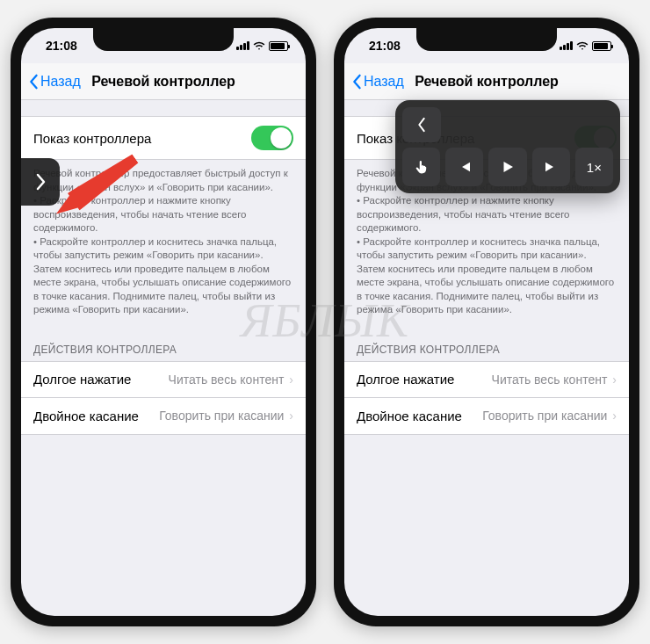 The height and width of the screenshot is (644, 650). I want to click on toggle-switch, so click(272, 138).